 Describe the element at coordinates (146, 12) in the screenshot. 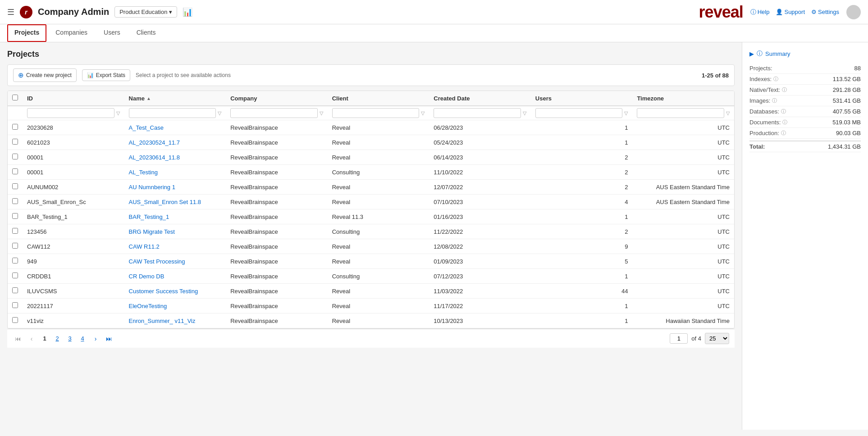

I see `product-dropdown: Product Education ▾` at that location.